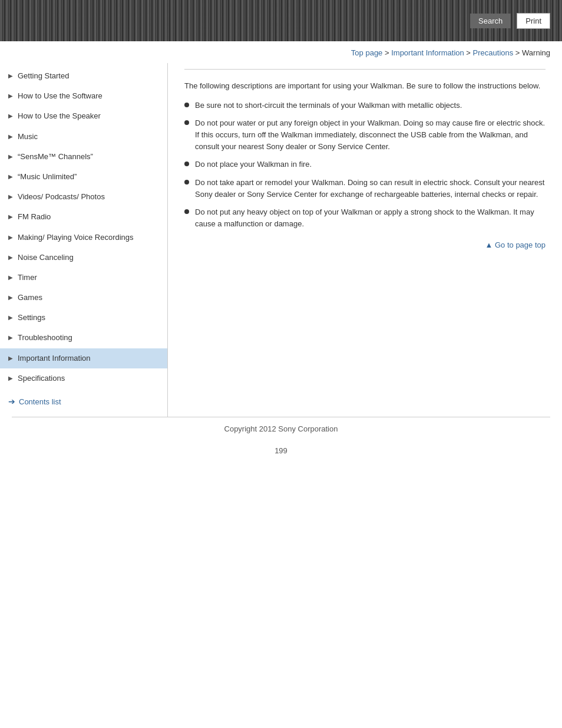 The height and width of the screenshot is (728, 562). Describe the element at coordinates (90, 378) in the screenshot. I see `sidebar-item-label: Specifications` at that location.